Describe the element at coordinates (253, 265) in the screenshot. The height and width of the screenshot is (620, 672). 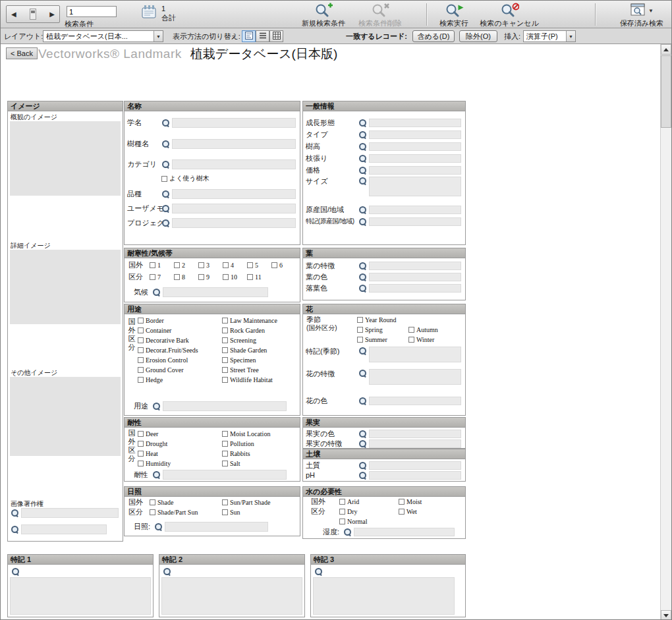
I see `checkbox-zone-5: 5` at that location.